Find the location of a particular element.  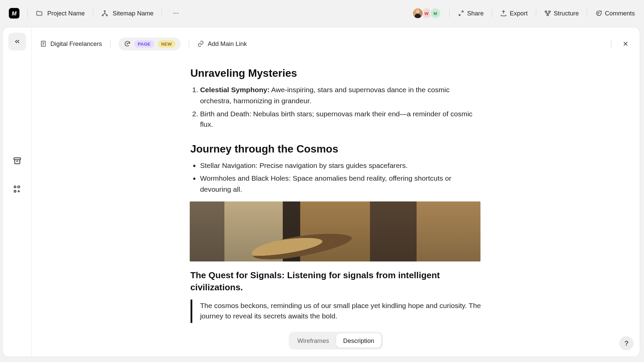

heading-3: The Quest for Signals: Listening for sig… is located at coordinates (335, 281).